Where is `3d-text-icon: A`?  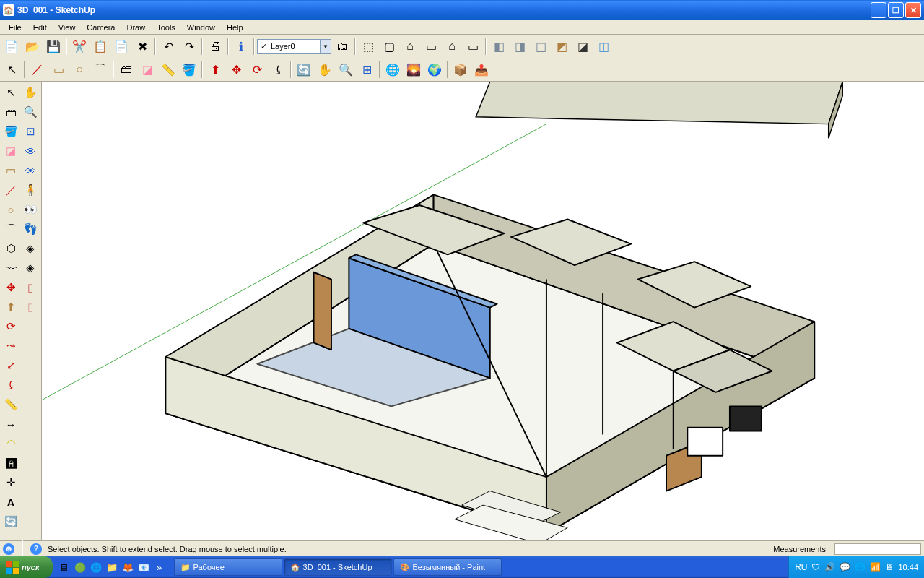 3d-text-icon: A is located at coordinates (11, 502).